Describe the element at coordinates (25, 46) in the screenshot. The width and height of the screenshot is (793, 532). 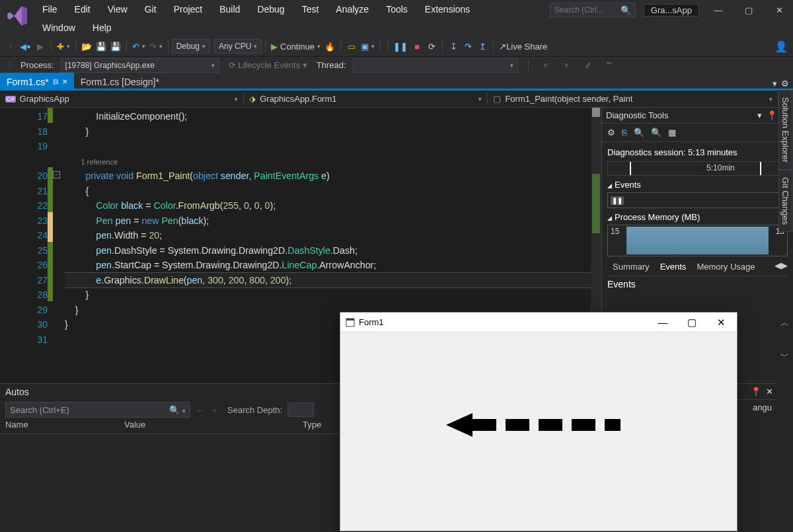
I see `nav-back-button: ◀●` at that location.